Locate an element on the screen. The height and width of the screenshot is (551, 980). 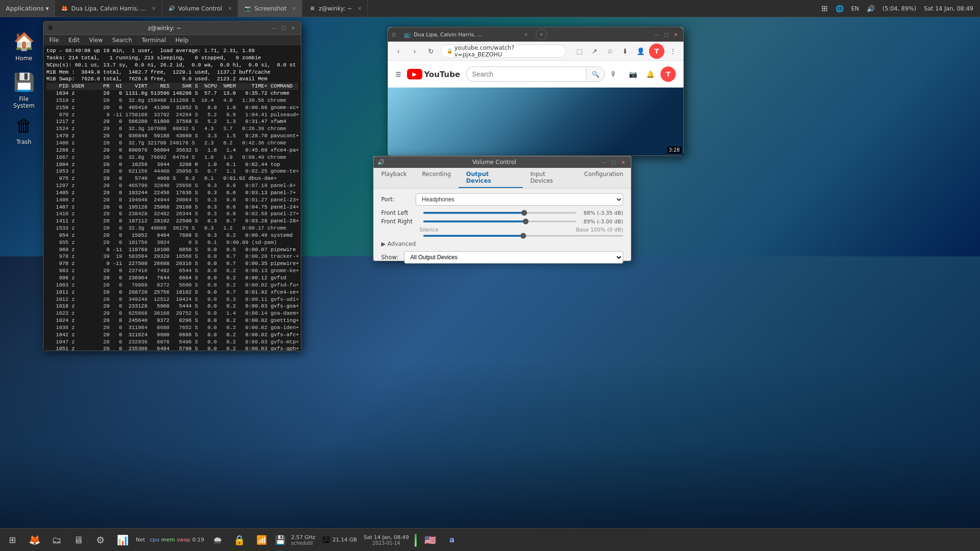
browser-maximize-btn: □ is located at coordinates (666, 34).